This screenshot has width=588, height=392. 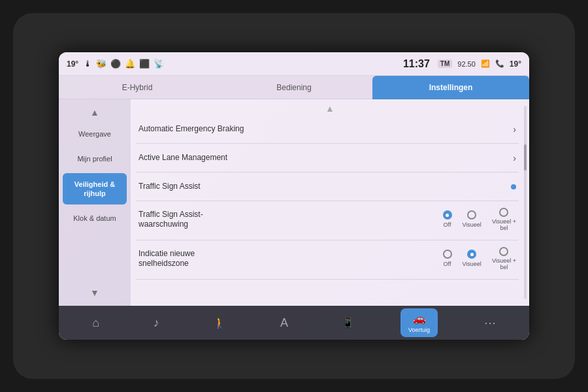 I want to click on scroll-up-button: ▲, so click(x=95, y=112).